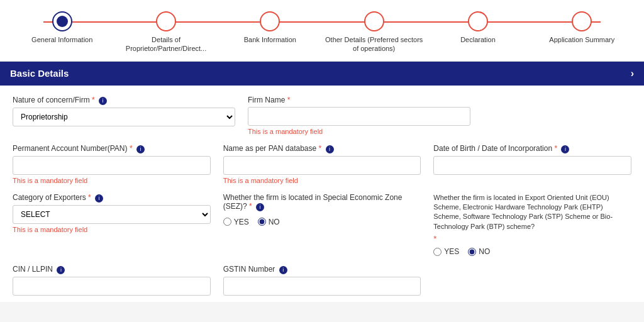 This screenshot has height=322, width=644. What do you see at coordinates (112, 230) in the screenshot?
I see `category-error: This is a mandatory field` at bounding box center [112, 230].